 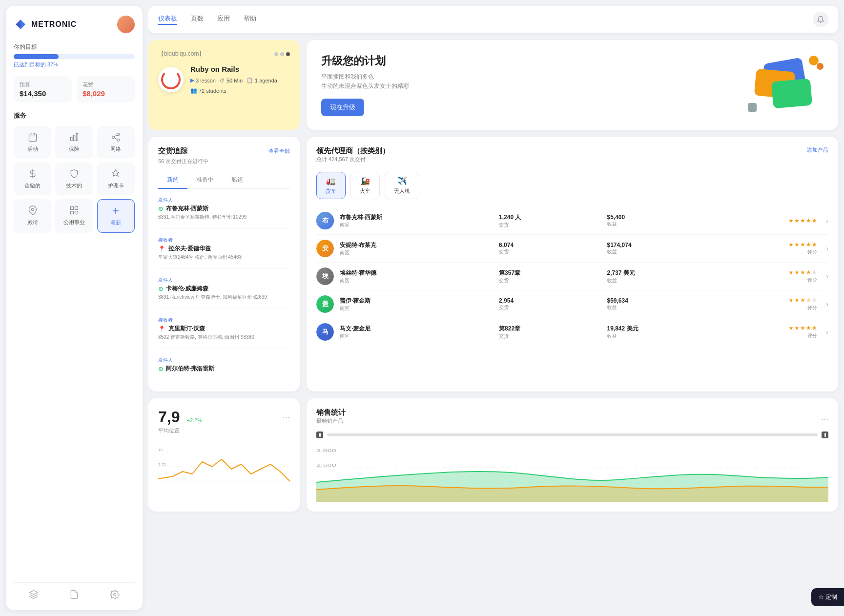 I want to click on course-card: 【biqubiqu.com】 Ruby on Rails ▶ 3 le, so click(x=224, y=85).